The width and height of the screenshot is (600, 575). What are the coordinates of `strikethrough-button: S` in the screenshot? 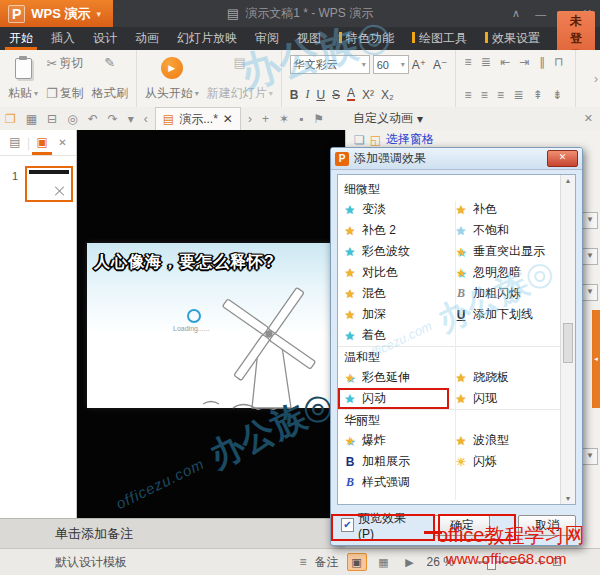 It's located at (336, 95).